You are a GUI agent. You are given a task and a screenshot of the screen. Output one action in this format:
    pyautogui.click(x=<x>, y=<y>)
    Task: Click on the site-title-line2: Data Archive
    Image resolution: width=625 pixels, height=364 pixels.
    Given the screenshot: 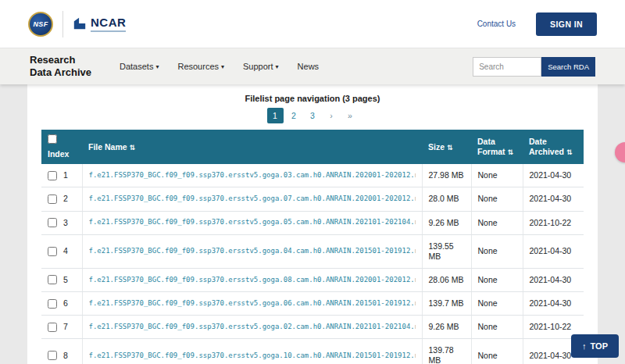 What is the action you would take?
    pyautogui.click(x=61, y=73)
    